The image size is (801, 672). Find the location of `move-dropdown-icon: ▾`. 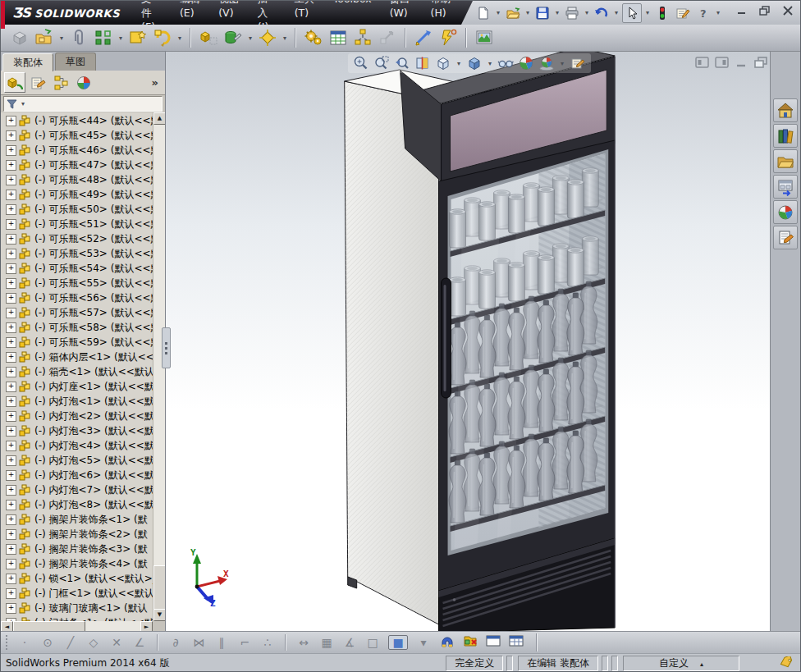

move-dropdown-icon: ▾ is located at coordinates (180, 38).